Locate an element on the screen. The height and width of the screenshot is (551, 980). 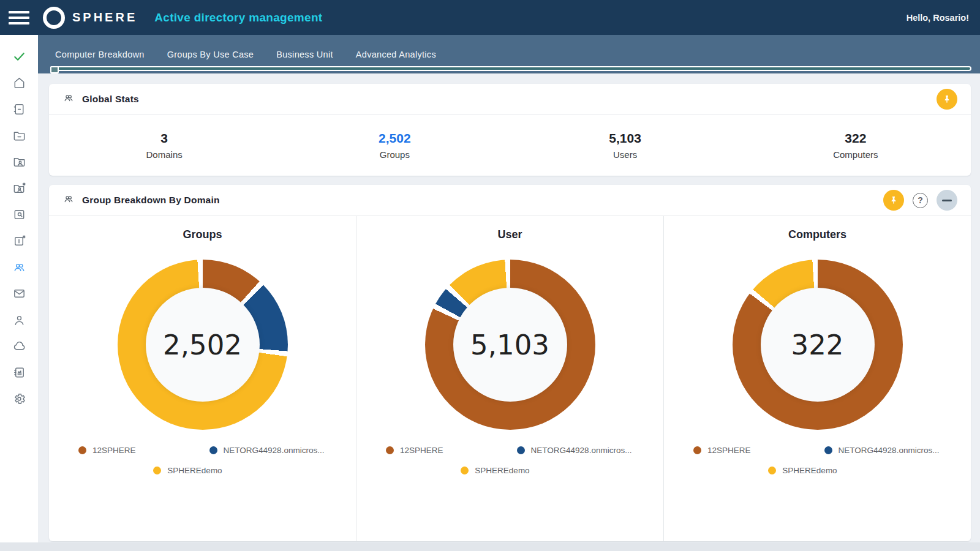
stat-label: Computers is located at coordinates (856, 154).